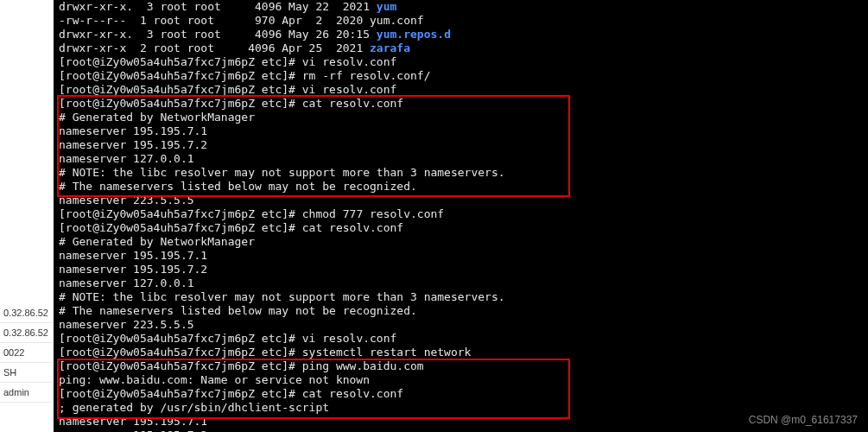  Describe the element at coordinates (26, 392) in the screenshot. I see `sidebar-item: admin` at that location.